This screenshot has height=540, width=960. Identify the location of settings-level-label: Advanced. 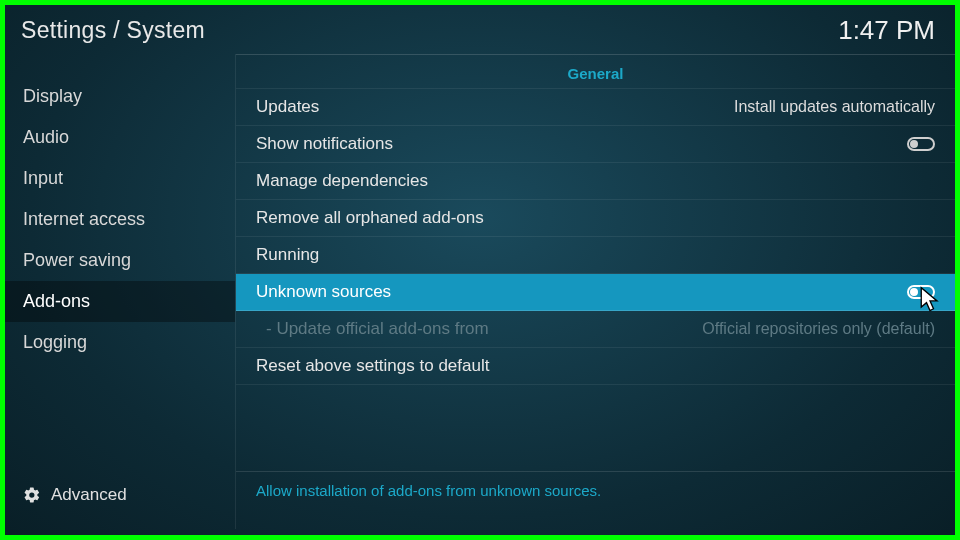
(89, 495).